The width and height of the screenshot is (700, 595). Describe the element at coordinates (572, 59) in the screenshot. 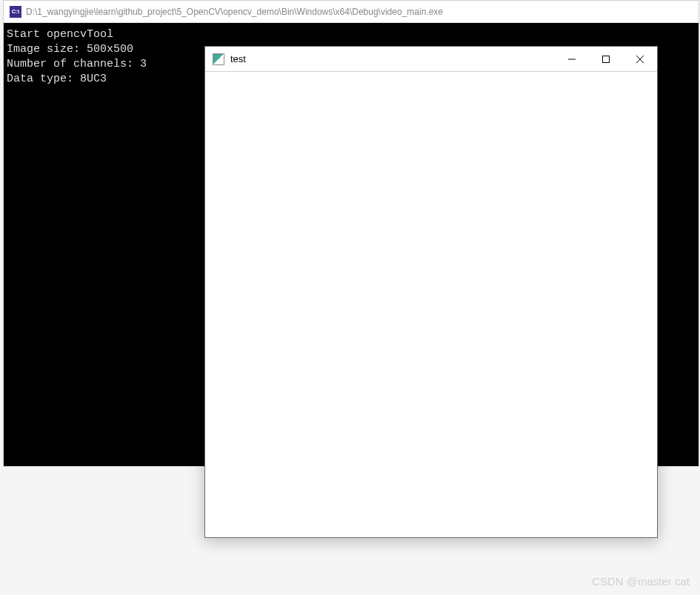

I see `minimize-button` at that location.